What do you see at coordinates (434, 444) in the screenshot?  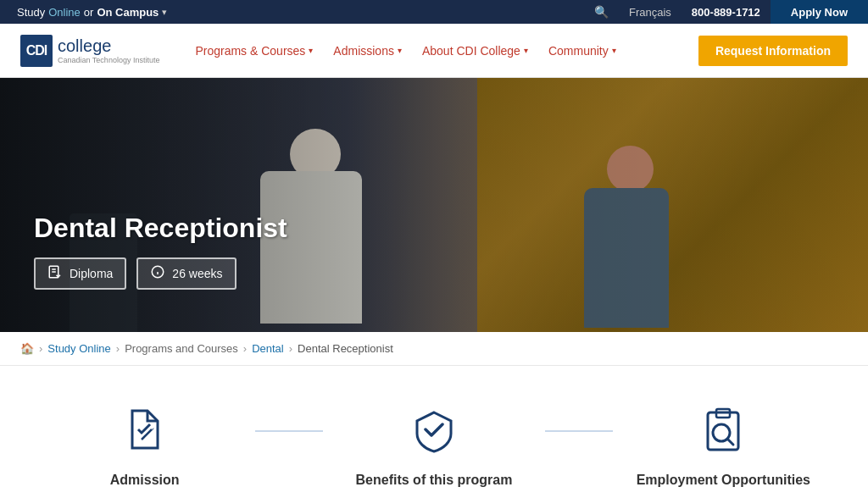 I see `feature-benefits: Benefits of this program` at bounding box center [434, 444].